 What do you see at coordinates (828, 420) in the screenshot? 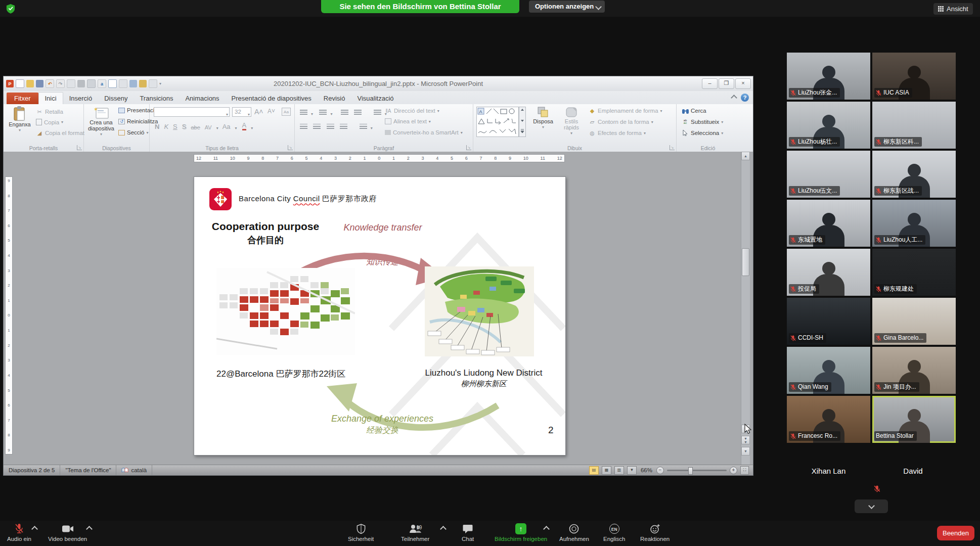
I see `participant-video-cell: Francesc Ro...` at bounding box center [828, 420].